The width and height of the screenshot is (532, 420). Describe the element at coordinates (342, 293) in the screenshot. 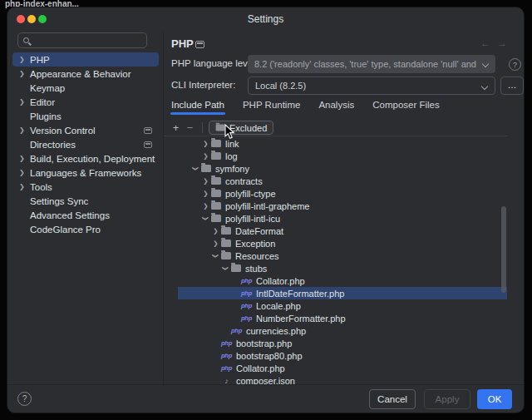

I see `tree-row-intldateformatter-php: phpIntlDateFormatter.php` at that location.